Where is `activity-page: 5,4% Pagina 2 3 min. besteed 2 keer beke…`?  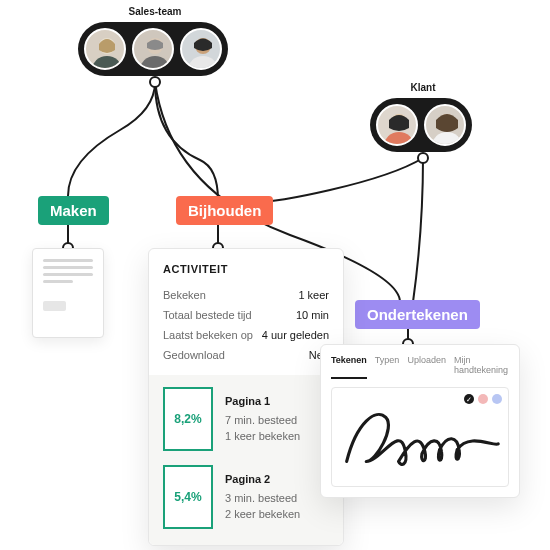 activity-page: 5,4% Pagina 2 3 min. besteed 2 keer beke… is located at coordinates (246, 497).